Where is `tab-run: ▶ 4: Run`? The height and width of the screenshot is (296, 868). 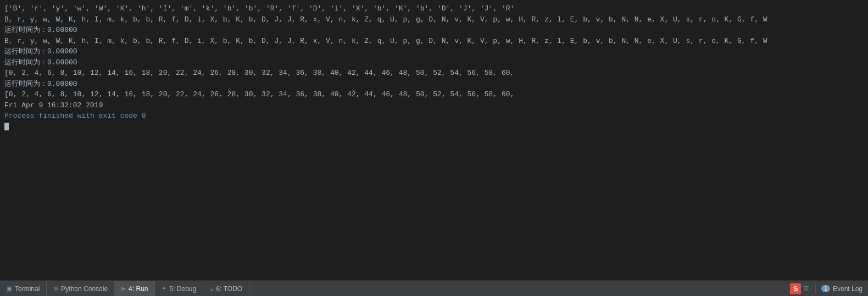
tab-run: ▶ 4: Run is located at coordinates (135, 288).